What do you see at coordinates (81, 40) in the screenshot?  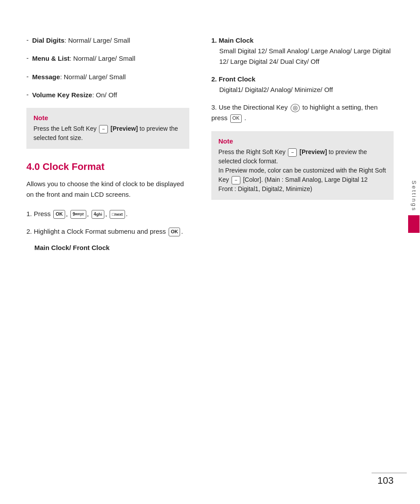 I see `bullet-text: Dial Digits: Normal/ Large/ Small` at bounding box center [81, 40].